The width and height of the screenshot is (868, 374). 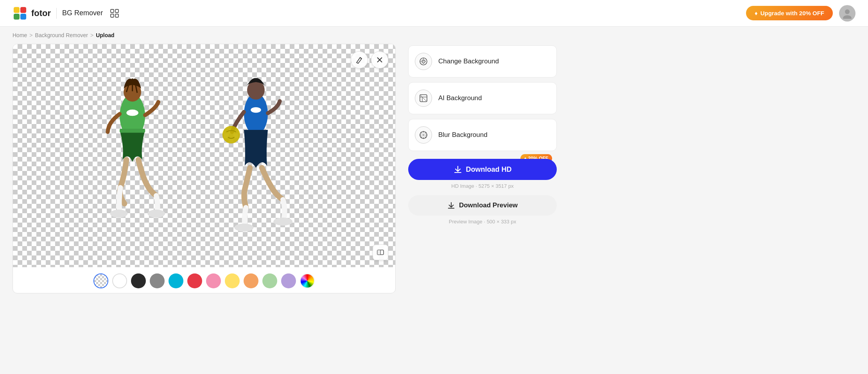 I want to click on change-background-option: Change Background, so click(x=482, y=61).